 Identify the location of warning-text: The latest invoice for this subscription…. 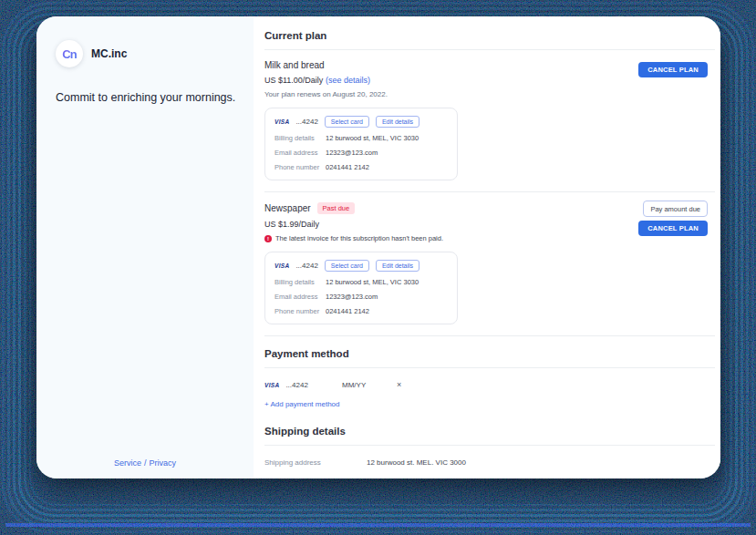
(359, 239).